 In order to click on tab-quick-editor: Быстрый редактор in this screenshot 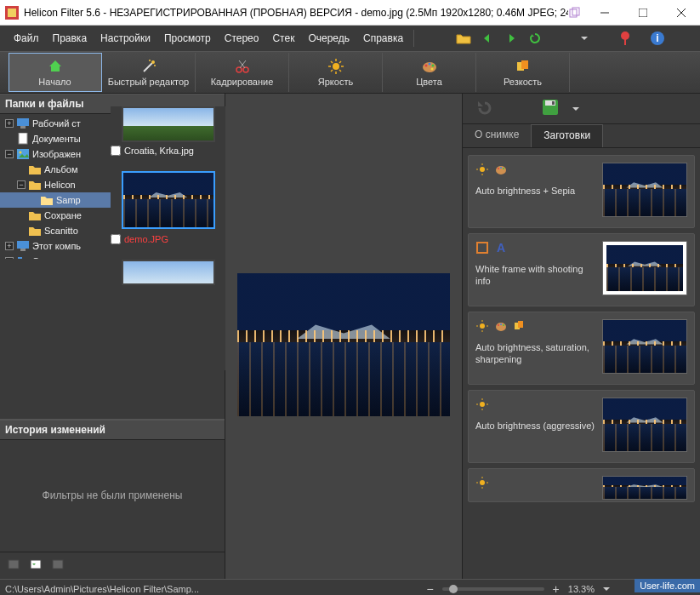, I will do `click(149, 72)`.